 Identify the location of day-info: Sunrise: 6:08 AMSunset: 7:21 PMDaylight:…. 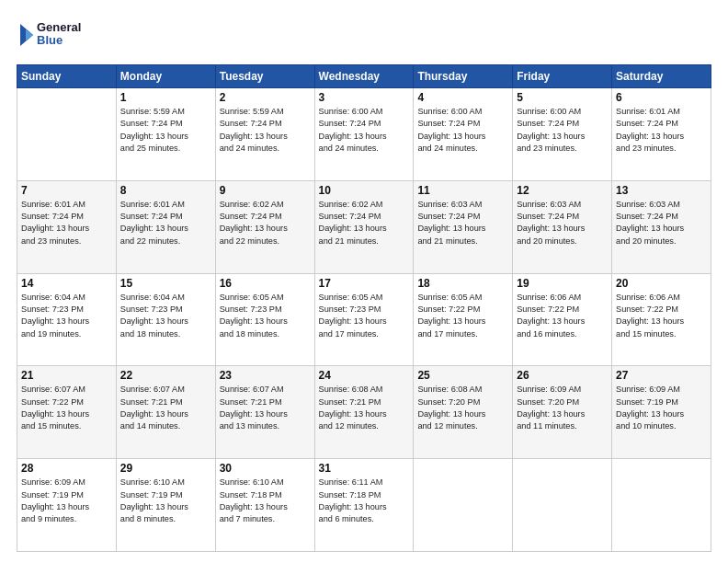
(364, 408).